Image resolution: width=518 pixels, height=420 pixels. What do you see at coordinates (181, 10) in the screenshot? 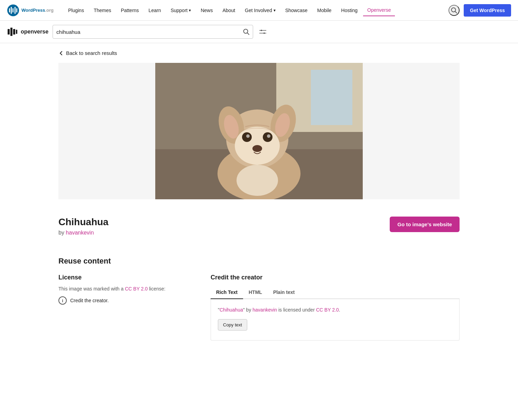
I see `nav-support: Support ▾` at bounding box center [181, 10].